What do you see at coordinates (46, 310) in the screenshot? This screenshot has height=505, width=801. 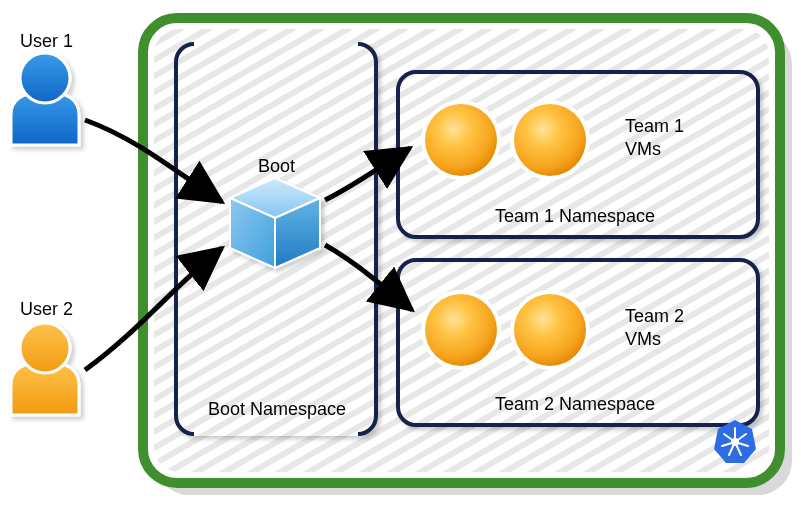 I see `user2-label: User 2` at bounding box center [46, 310].